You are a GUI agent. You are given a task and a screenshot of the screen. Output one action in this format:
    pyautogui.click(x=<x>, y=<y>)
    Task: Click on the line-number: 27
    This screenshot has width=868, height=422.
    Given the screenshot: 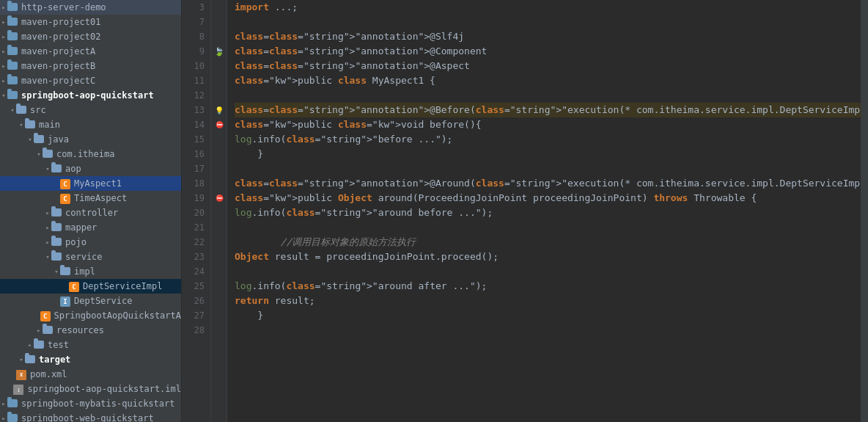 What is the action you would take?
    pyautogui.click(x=194, y=316)
    